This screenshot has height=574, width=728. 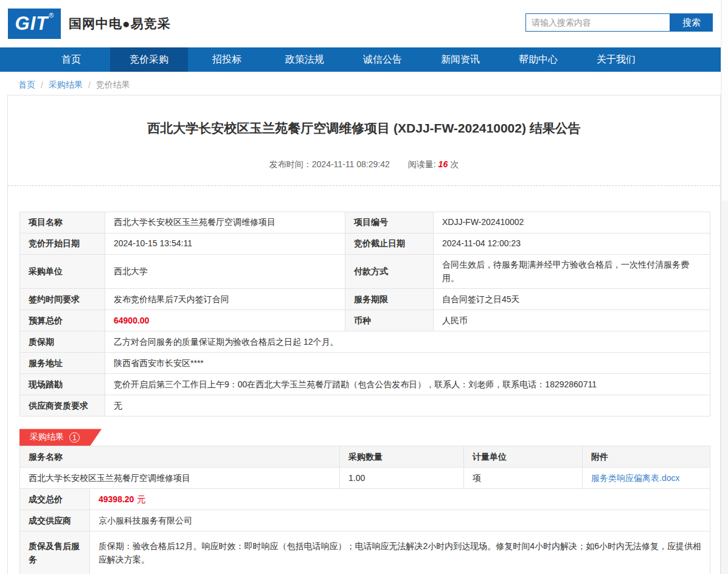 I want to click on main-nav: 首页 竞价采购 招投标 政策法规 诚信公告 新闻资讯 帮助中心 关于我们, so click(x=364, y=60).